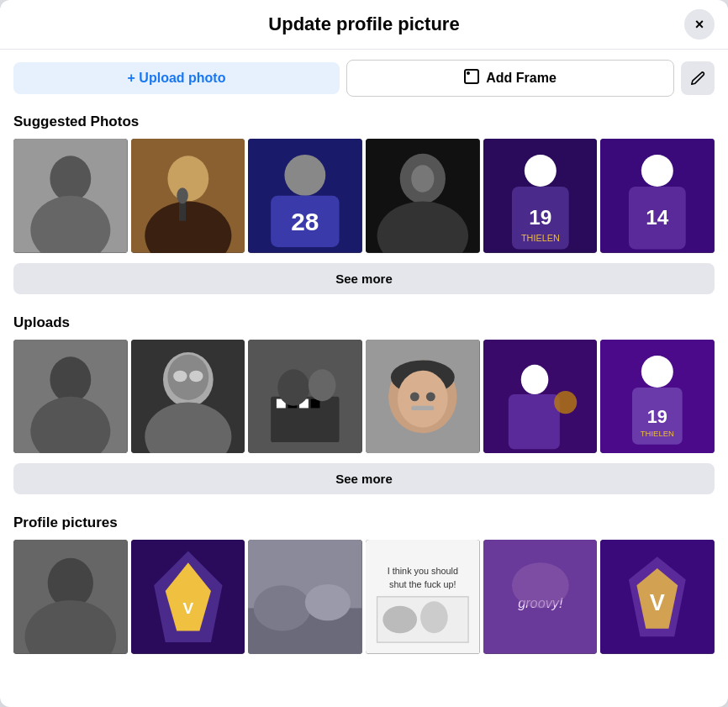 This screenshot has width=728, height=707. I want to click on svg-text: I think you should, so click(423, 571).